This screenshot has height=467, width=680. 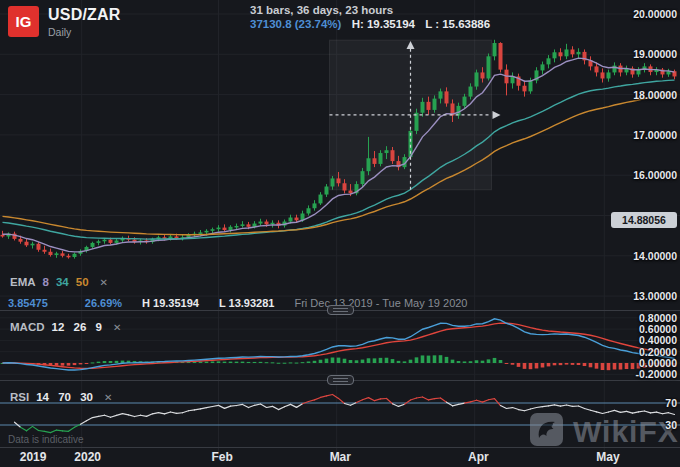 What do you see at coordinates (296, 24) in the screenshot?
I see `measure-change-text: 37130.8 (23.74%)` at bounding box center [296, 24].